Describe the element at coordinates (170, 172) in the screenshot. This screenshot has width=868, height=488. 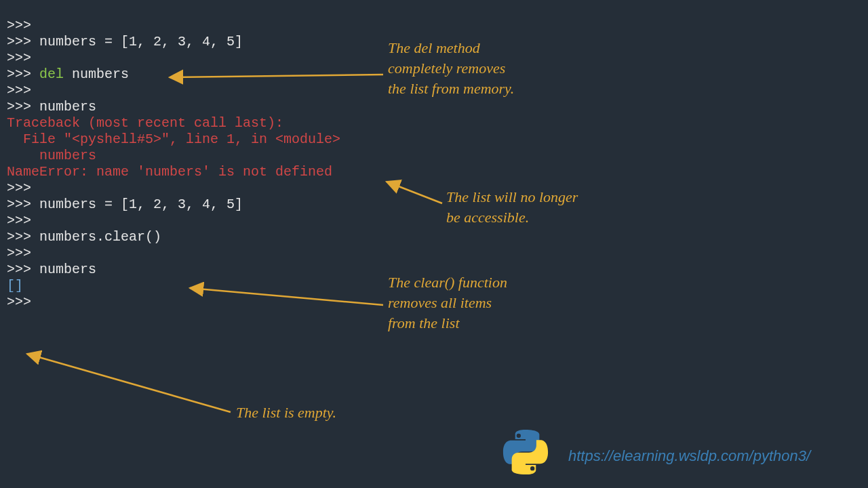
I see `traceback-line: NameError: name 'numbers' is not defined` at that location.